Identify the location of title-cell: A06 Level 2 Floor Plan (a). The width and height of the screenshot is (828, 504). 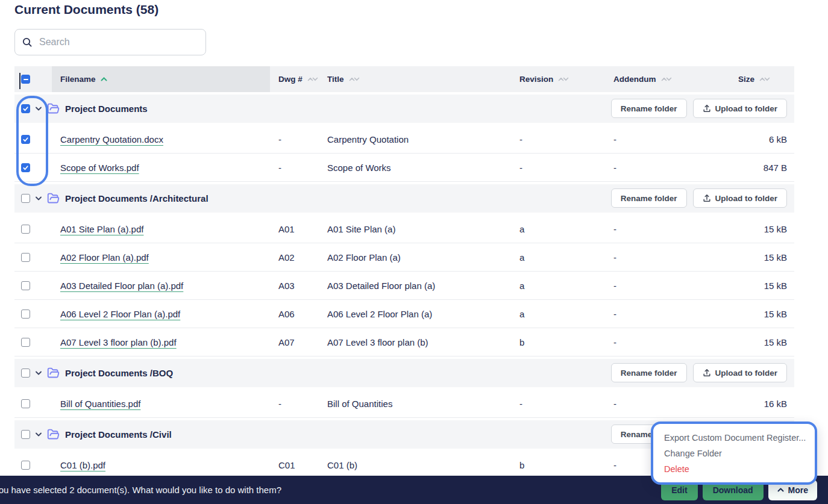
(415, 314).